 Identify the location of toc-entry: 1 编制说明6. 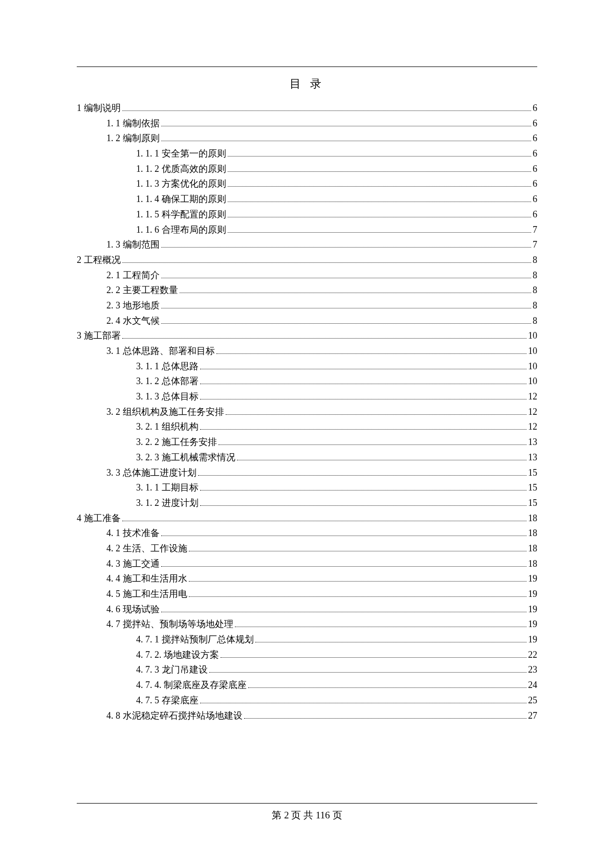
(307, 108).